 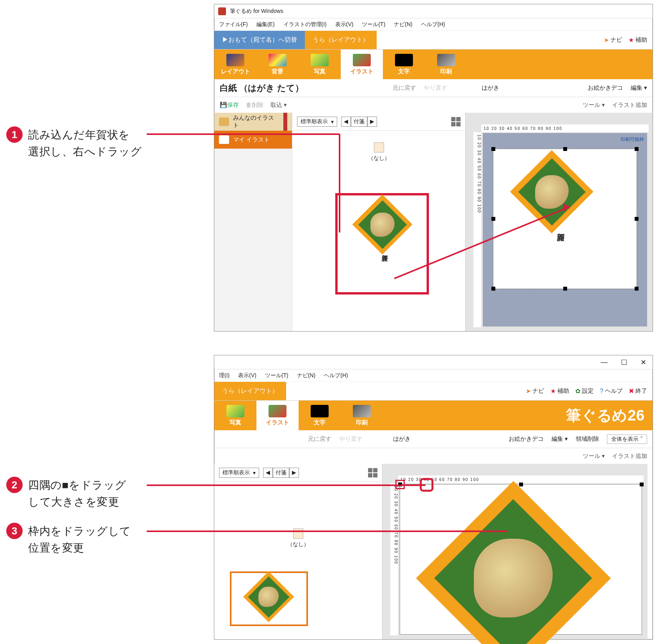 I want to click on import-button: 取込 ▾, so click(x=279, y=105).